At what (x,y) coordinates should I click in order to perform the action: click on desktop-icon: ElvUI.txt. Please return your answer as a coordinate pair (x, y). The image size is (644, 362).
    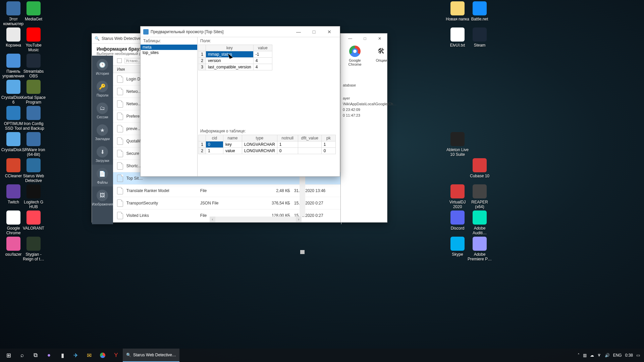
    Looking at the image, I should click on (458, 38).